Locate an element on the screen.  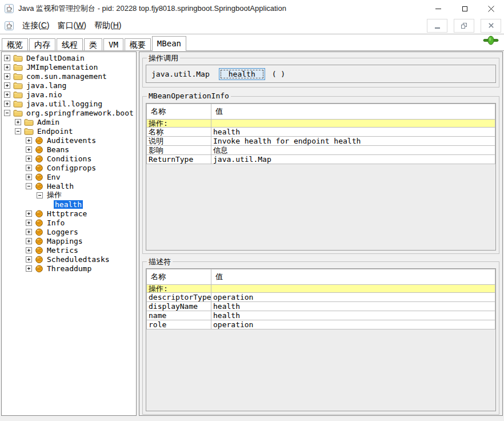
operation-args: ( ) is located at coordinates (279, 74).